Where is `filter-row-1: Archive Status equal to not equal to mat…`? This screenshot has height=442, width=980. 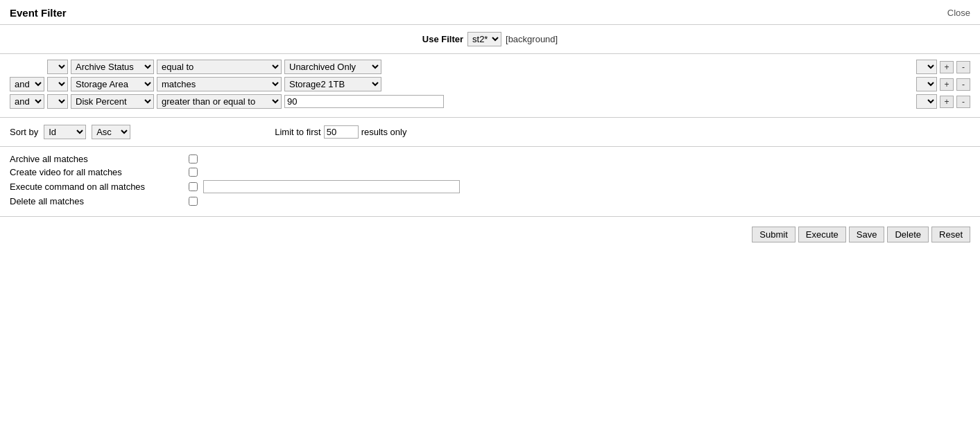
filter-row-1: Archive Status equal to not equal to mat… is located at coordinates (490, 67).